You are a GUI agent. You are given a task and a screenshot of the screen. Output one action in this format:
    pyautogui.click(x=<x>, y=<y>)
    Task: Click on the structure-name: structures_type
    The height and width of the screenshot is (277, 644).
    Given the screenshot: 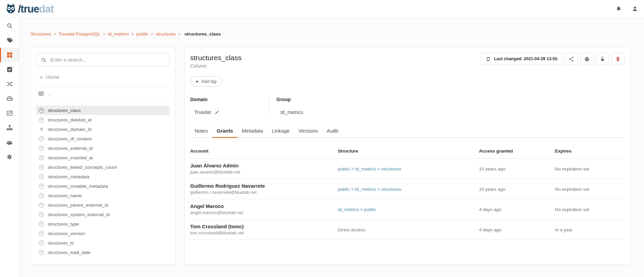 What is the action you would take?
    pyautogui.click(x=63, y=224)
    